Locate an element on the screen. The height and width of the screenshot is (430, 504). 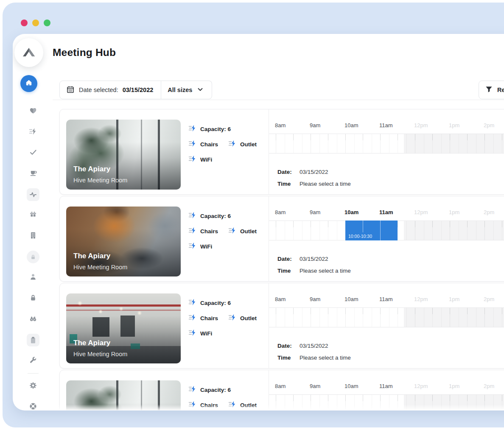
selection-divider is located at coordinates (363, 226).